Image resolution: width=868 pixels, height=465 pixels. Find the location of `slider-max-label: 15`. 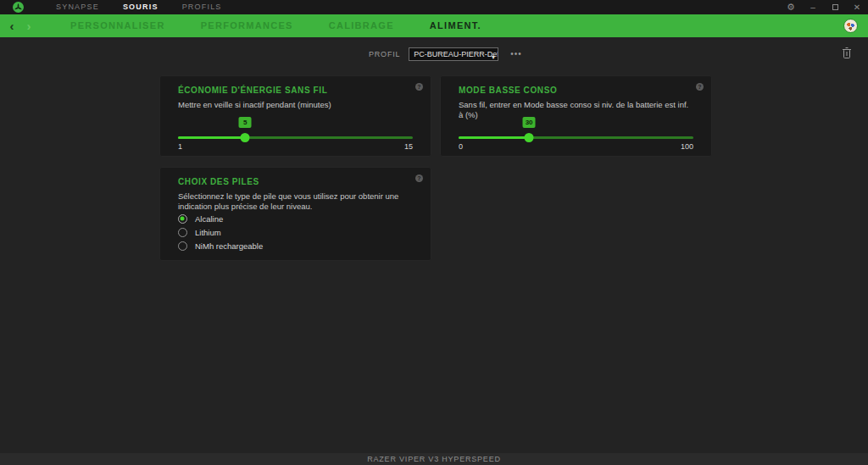

slider-max-label: 15 is located at coordinates (409, 147).